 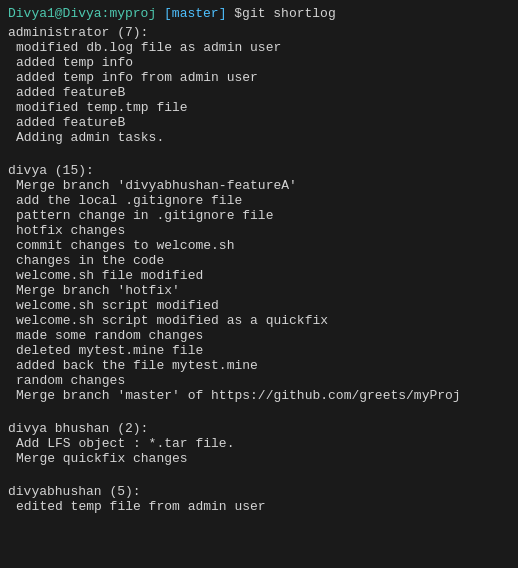 What do you see at coordinates (259, 492) in the screenshot?
I see `section-header-divyabhushan: divyabhushan (5):` at bounding box center [259, 492].